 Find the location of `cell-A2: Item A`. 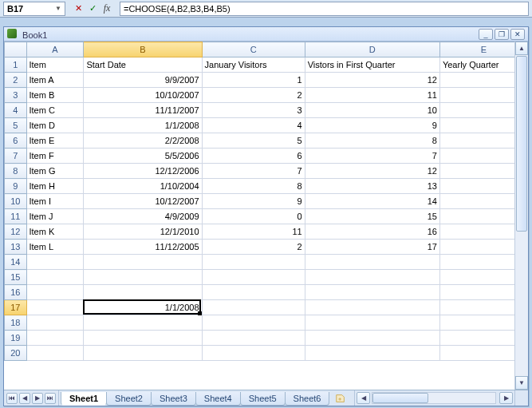

cell-A2: Item A is located at coordinates (55, 80).